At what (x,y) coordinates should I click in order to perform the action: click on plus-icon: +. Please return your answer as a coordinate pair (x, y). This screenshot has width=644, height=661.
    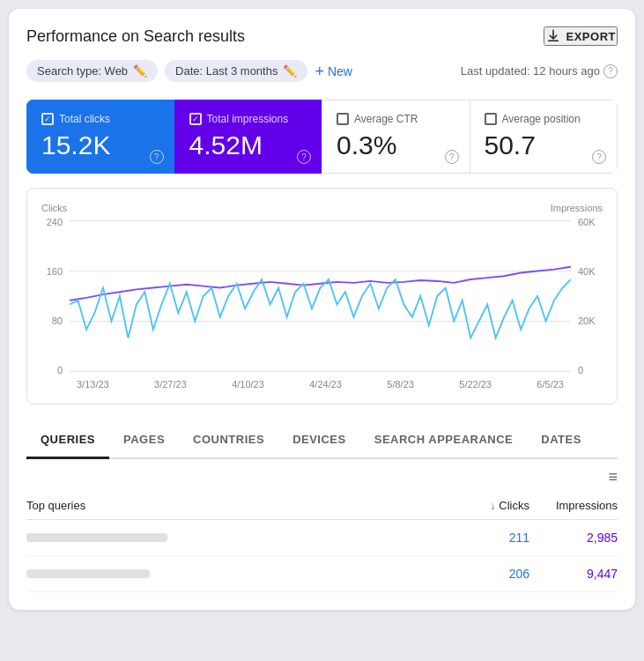
    Looking at the image, I should click on (319, 71).